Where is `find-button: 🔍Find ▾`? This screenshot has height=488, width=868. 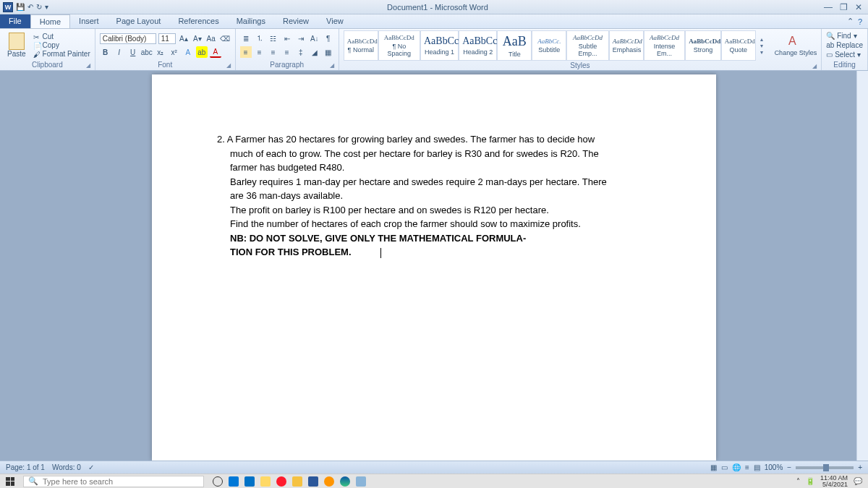
find-button: 🔍Find ▾ is located at coordinates (845, 36).